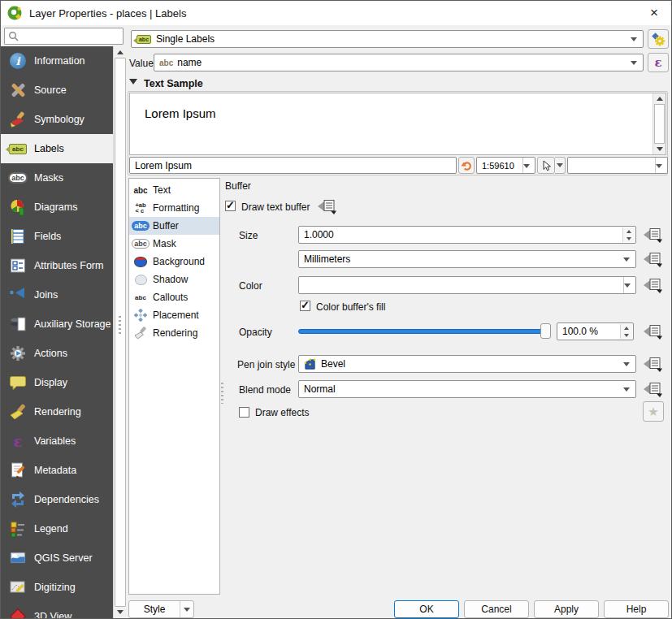  What do you see at coordinates (467, 285) in the screenshot?
I see `buffer-color-button` at bounding box center [467, 285].